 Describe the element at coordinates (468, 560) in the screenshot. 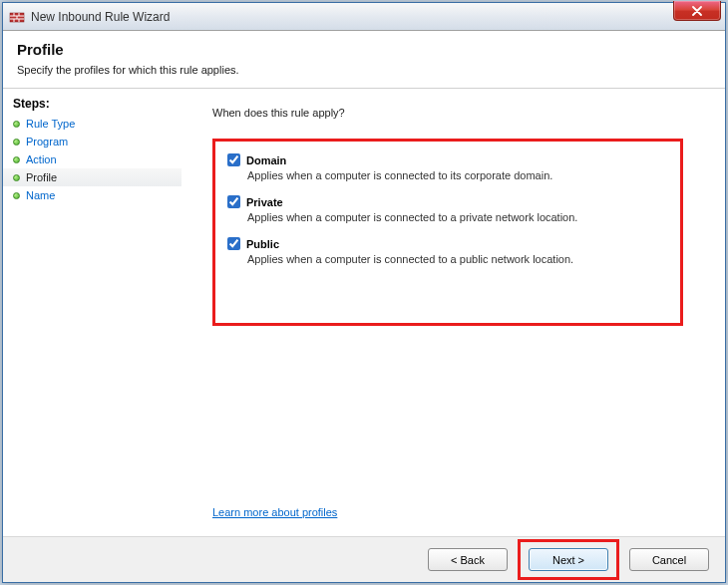

I see `back-button: < Back` at that location.